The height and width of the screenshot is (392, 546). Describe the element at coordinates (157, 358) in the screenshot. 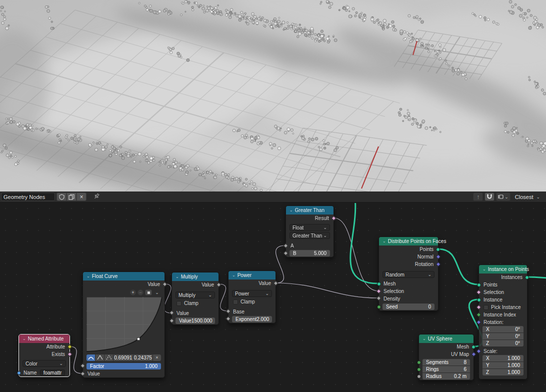

I see `delete-point-button: ×` at that location.